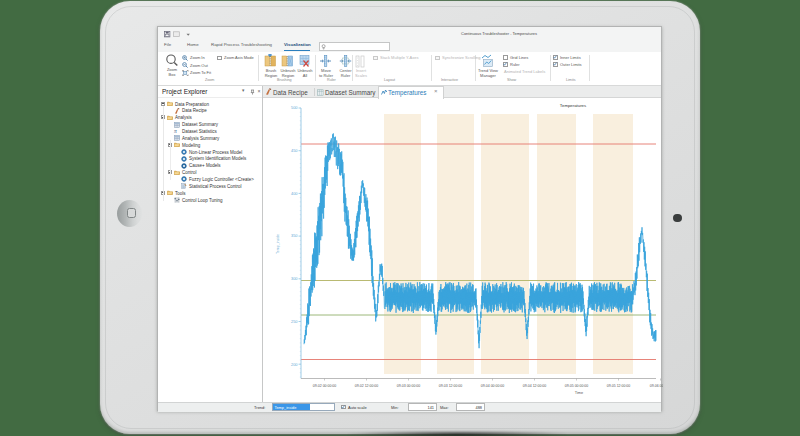  What do you see at coordinates (367, 386) in the screenshot?
I see `svg-text: 09-02 12:00:00` at bounding box center [367, 386].